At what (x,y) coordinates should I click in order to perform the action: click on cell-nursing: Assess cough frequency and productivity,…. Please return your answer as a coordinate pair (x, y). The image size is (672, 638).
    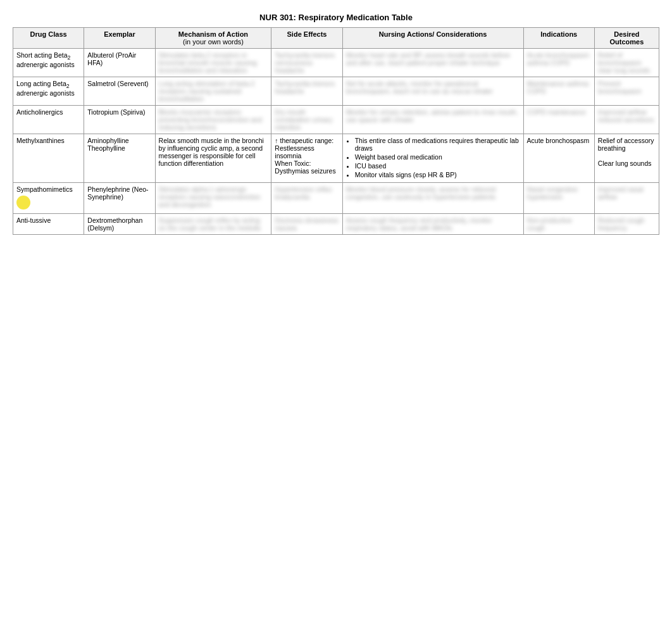
    Looking at the image, I should click on (433, 224).